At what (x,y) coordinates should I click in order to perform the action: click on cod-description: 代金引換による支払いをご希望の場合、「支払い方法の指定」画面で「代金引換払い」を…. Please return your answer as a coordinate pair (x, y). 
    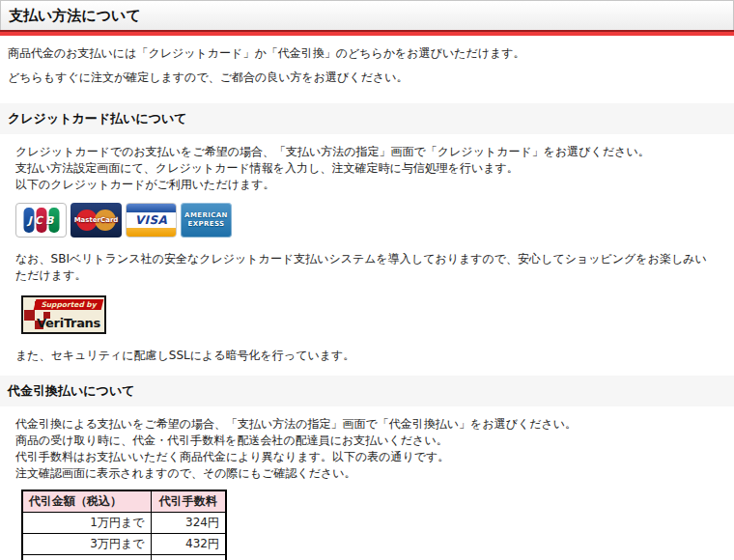
    Looking at the image, I should click on (367, 444).